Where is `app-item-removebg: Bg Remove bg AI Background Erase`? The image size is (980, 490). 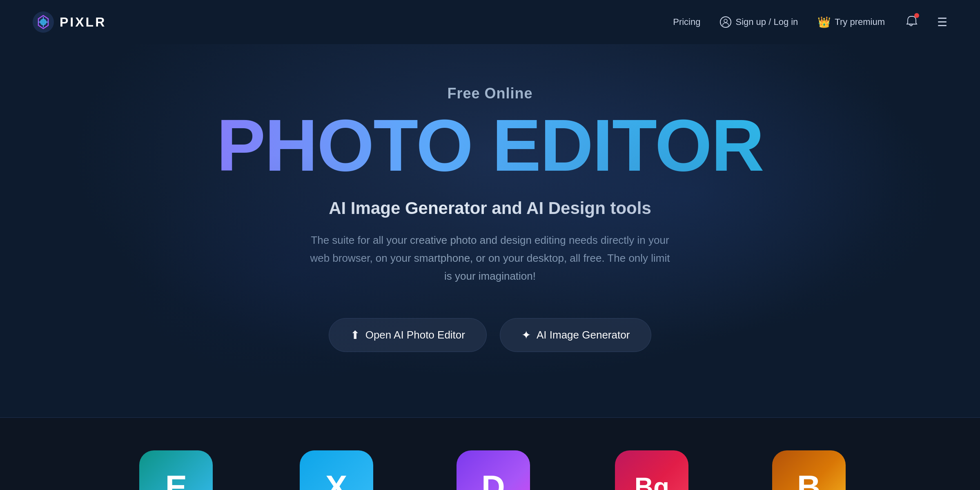 app-item-removebg: Bg Remove bg AI Background Erase is located at coordinates (652, 470).